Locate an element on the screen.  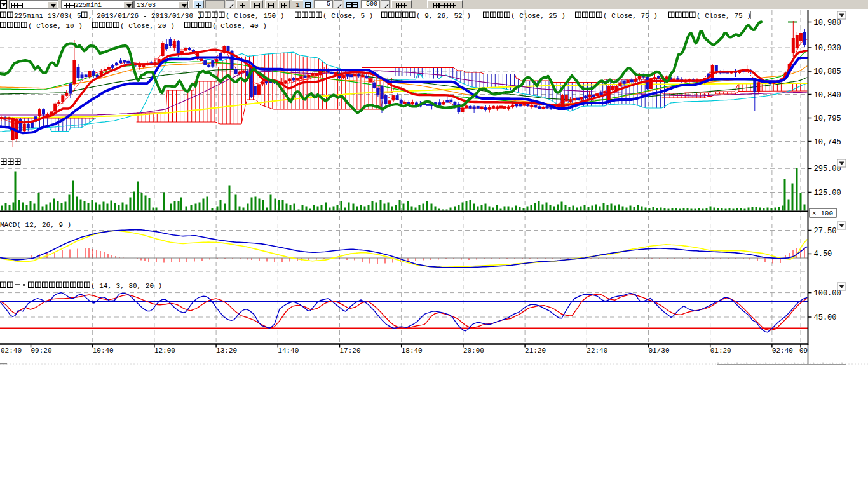
svg-text: 10,980 is located at coordinates (827, 23).